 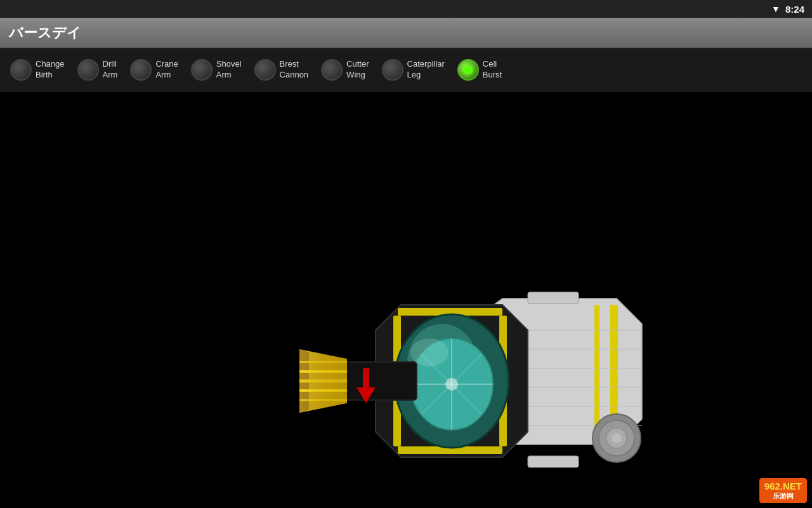 What do you see at coordinates (480, 70) in the screenshot?
I see `toolbar-item-cell-burst: CellBurst` at bounding box center [480, 70].